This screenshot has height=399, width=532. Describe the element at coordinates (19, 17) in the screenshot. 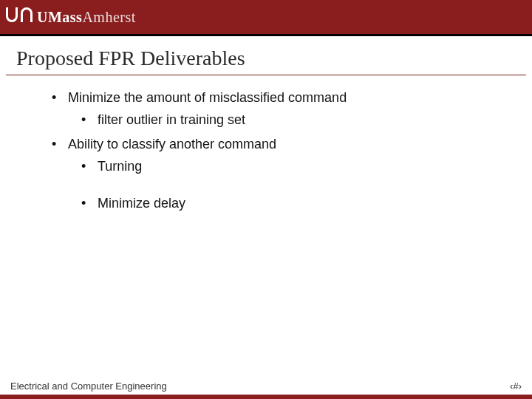

I see `umass-mark-icon` at that location.